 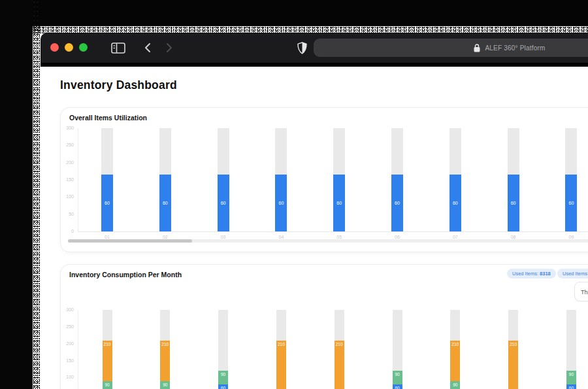 I want to click on sidebar-toggle-icon, so click(x=118, y=48).